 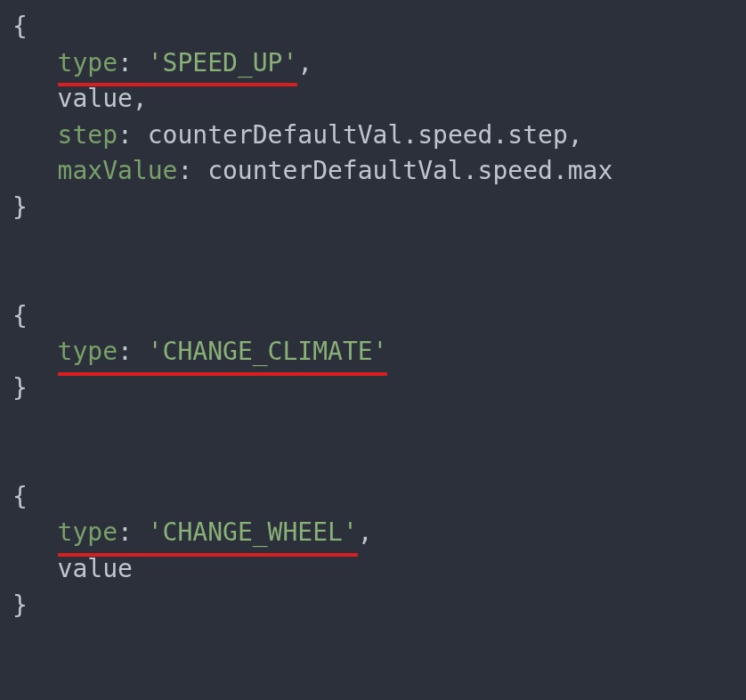 I want to click on key-step: step, so click(x=87, y=135).